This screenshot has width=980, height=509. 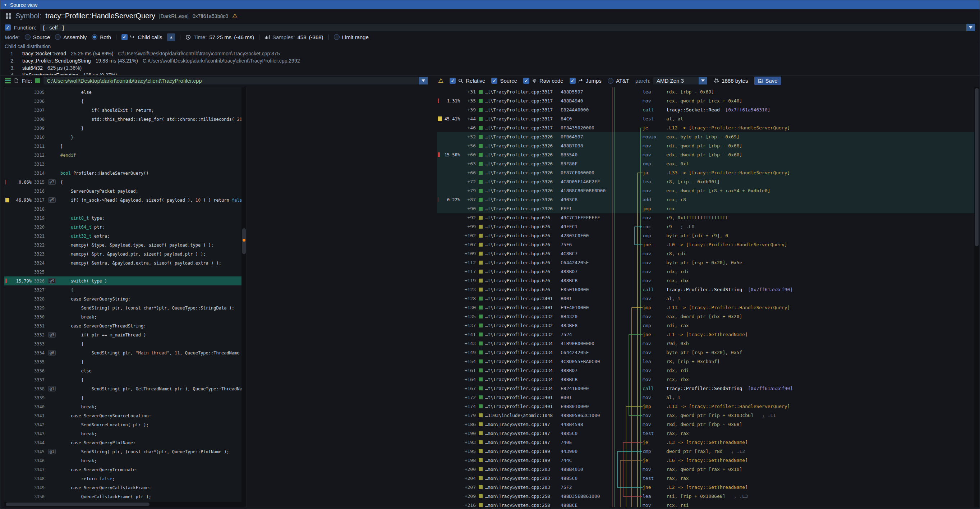 What do you see at coordinates (123, 155) in the screenshot?
I see `source-line-row: 3312#endif` at bounding box center [123, 155].